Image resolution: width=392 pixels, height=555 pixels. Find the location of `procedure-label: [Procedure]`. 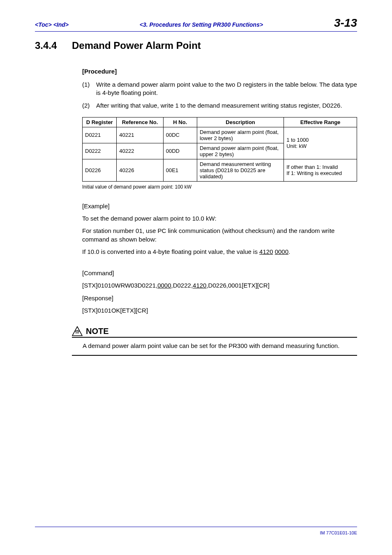

procedure-label: [Procedure] is located at coordinates (219, 71).